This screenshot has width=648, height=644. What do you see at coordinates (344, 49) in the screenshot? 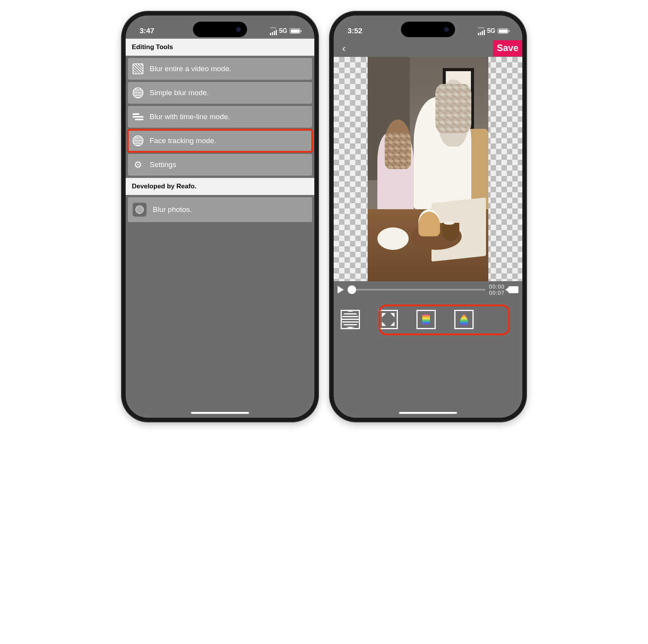
I see `back-button: ‹` at bounding box center [344, 49].